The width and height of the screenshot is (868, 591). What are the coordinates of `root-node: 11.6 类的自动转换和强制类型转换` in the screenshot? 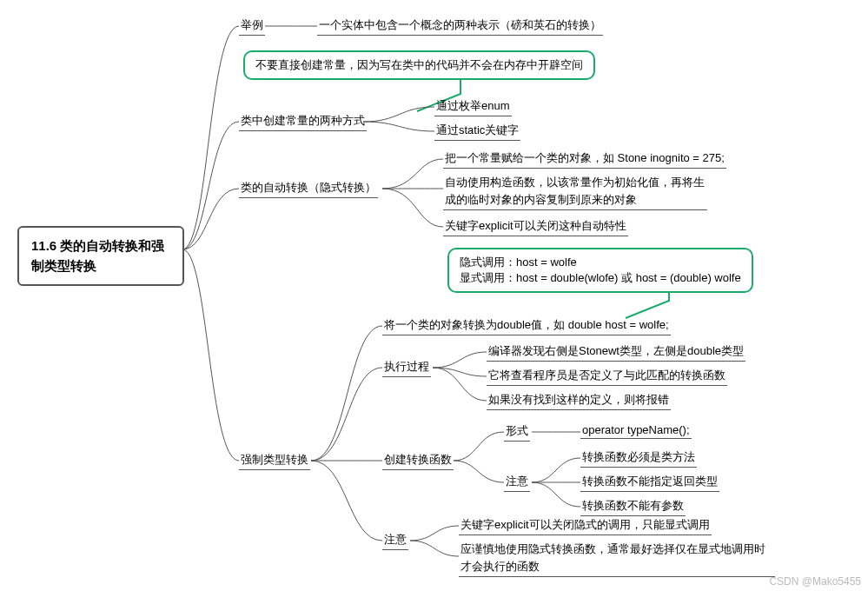 It's located at (101, 256).